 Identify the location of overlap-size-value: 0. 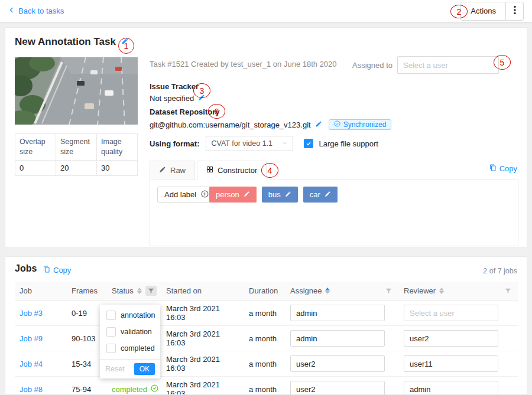
(35, 168).